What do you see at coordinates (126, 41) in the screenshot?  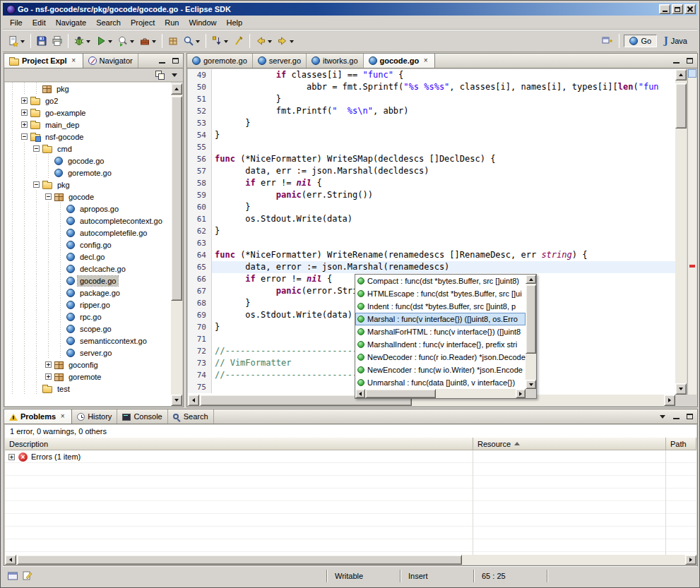 I see `run-last-tool-button` at bounding box center [126, 41].